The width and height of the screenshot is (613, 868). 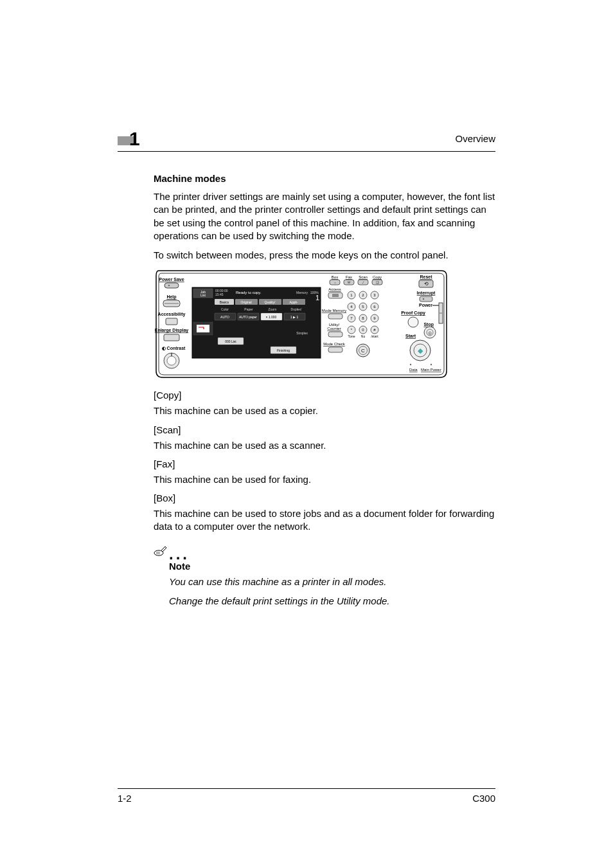 What do you see at coordinates (171, 279) in the screenshot?
I see `power-save-label: Power Save` at bounding box center [171, 279].